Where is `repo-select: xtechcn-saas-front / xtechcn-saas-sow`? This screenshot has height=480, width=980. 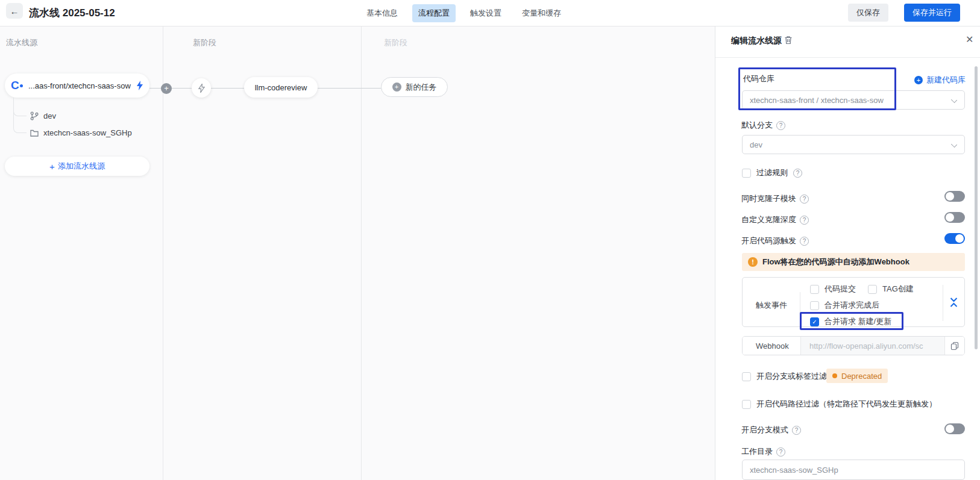
repo-select: xtechcn-saas-front / xtechcn-saas-sow is located at coordinates (853, 100).